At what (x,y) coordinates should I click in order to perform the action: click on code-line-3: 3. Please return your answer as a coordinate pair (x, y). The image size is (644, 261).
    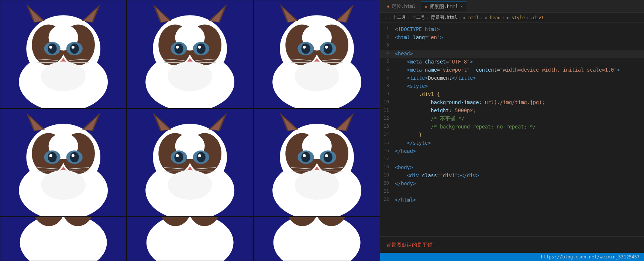
    Looking at the image, I should click on (512, 46).